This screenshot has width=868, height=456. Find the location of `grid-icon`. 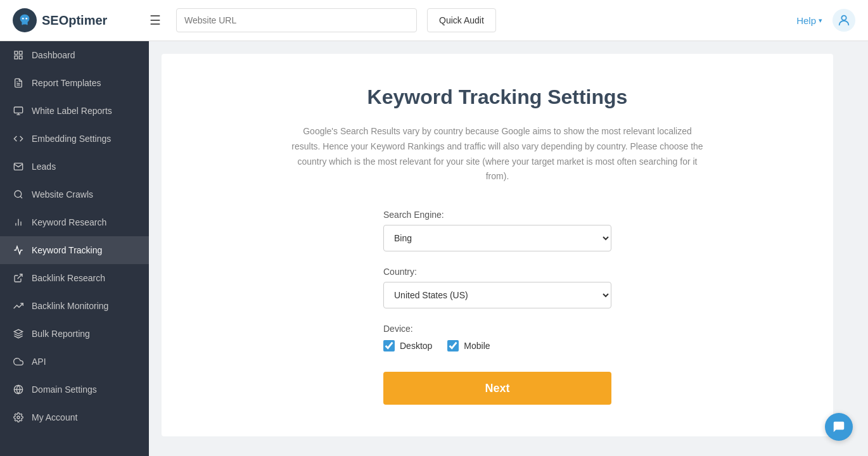

grid-icon is located at coordinates (18, 55).